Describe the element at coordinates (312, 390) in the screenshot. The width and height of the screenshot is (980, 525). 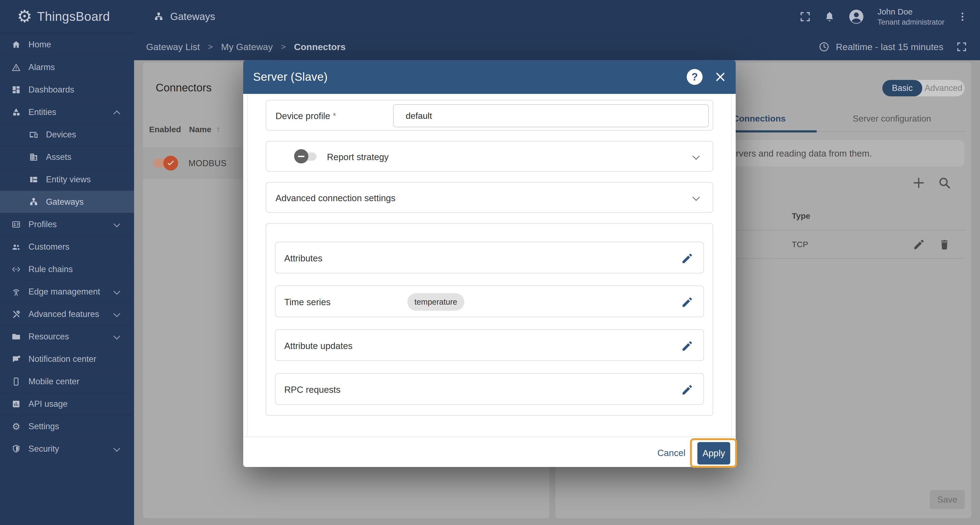
I see `rpc-requests-label: RPC requests` at that location.